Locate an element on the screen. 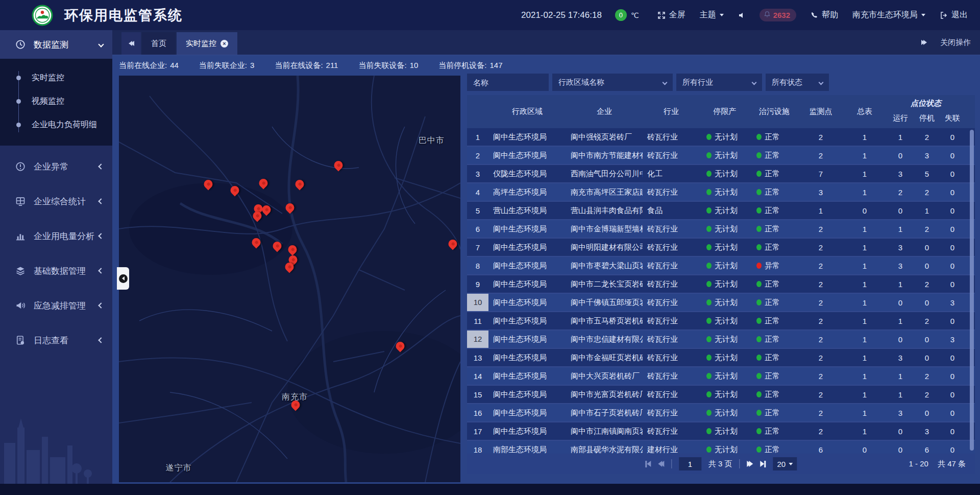 This screenshot has width=980, height=495. first-page-button is located at coordinates (648, 464).